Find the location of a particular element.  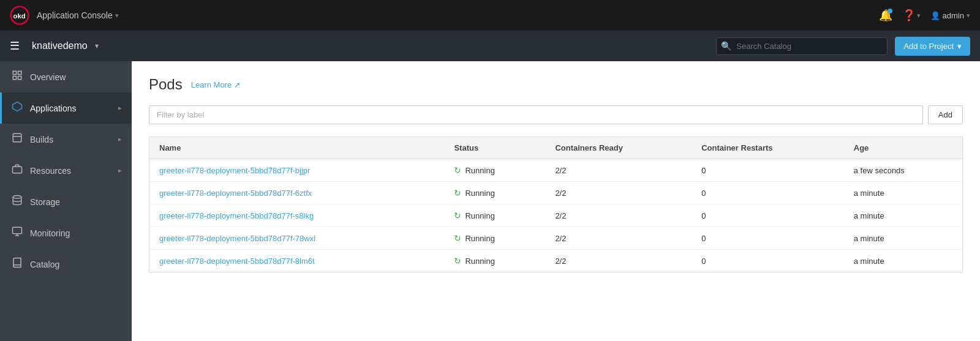

search-catalog-input is located at coordinates (802, 47).